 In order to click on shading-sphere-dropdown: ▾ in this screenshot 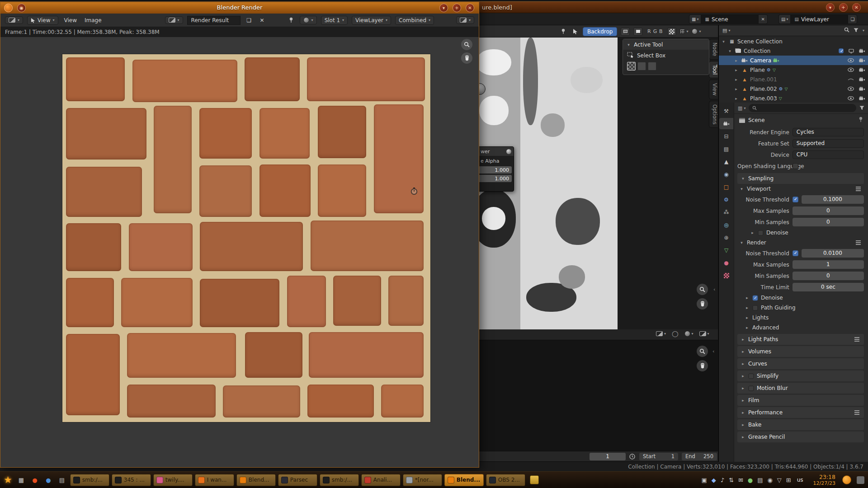, I will do `click(689, 333)`.